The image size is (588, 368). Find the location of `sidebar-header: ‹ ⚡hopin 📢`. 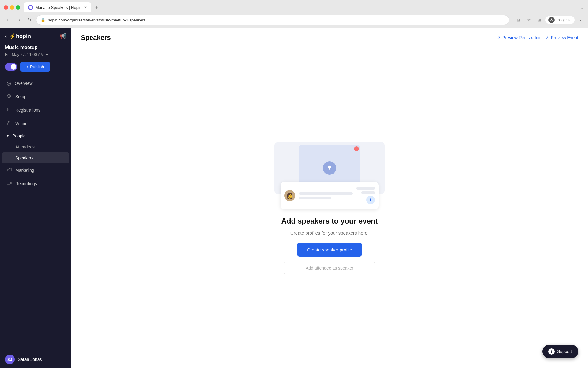

sidebar-header: ‹ ⚡hopin 📢 is located at coordinates (36, 35).